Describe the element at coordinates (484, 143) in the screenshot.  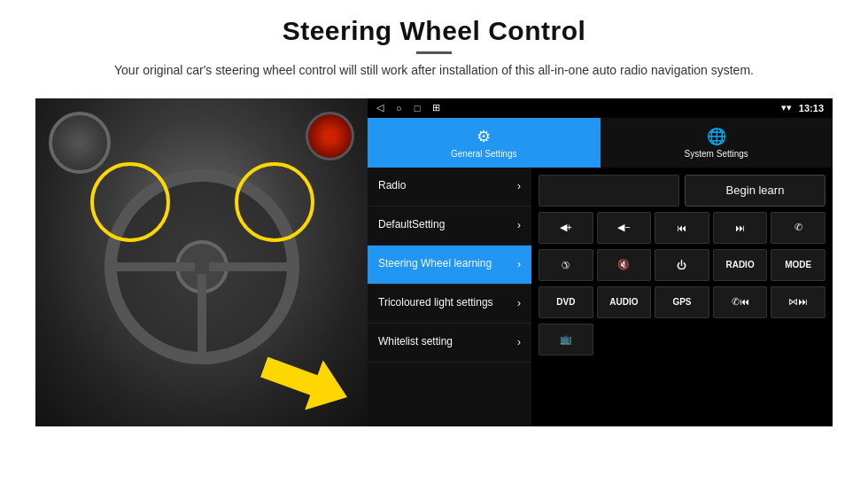
I see `tab-general-settings: ⚙ General Settings` at that location.